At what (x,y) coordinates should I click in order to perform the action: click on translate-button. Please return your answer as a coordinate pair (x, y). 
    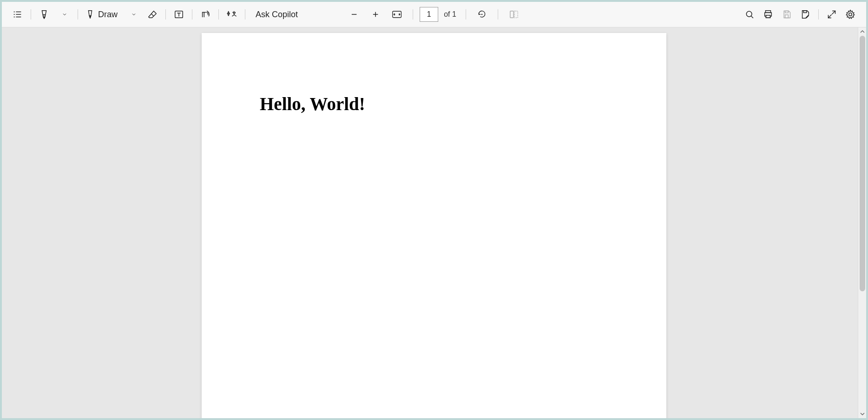
    Looking at the image, I should click on (232, 14).